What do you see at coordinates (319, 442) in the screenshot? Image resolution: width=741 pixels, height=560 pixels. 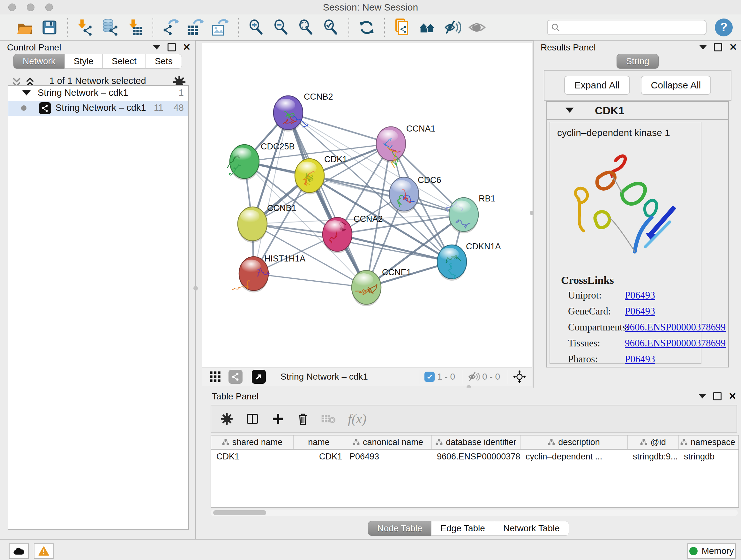 I see `column-header-name: name` at bounding box center [319, 442].